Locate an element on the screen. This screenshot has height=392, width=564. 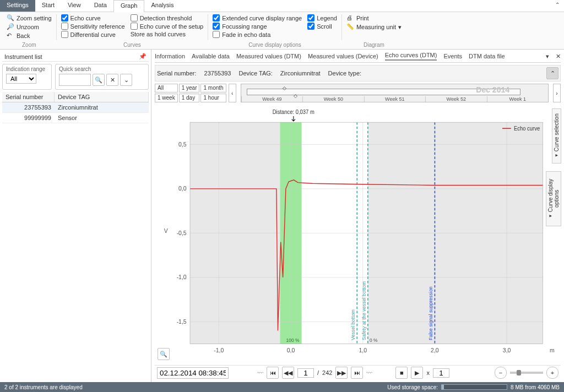
hdr-tag: Zirconiumnitrat is located at coordinates (301, 73).